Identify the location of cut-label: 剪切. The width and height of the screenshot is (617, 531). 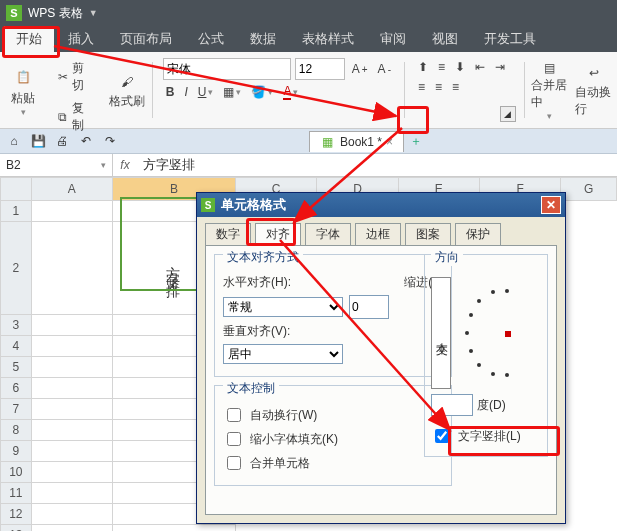
(84, 77).